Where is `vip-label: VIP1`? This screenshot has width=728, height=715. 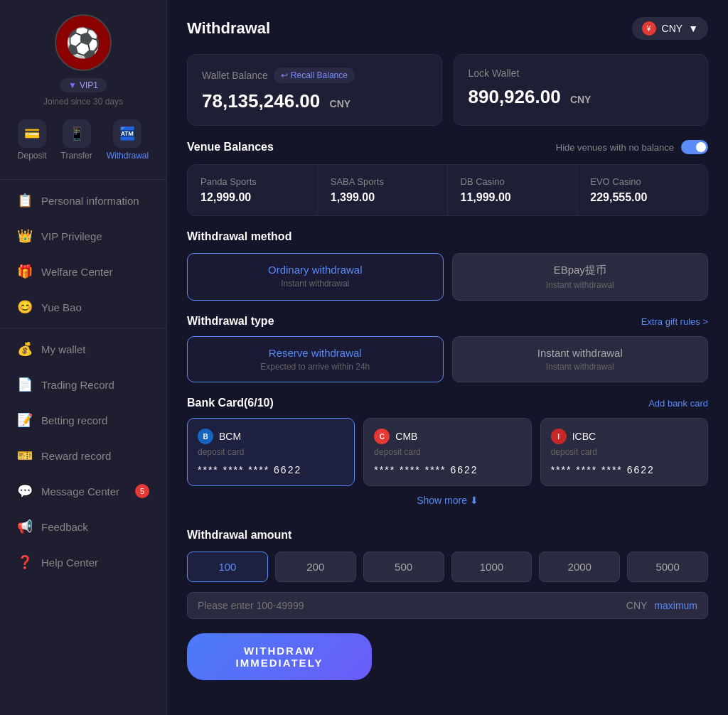
vip-label: VIP1 is located at coordinates (89, 85).